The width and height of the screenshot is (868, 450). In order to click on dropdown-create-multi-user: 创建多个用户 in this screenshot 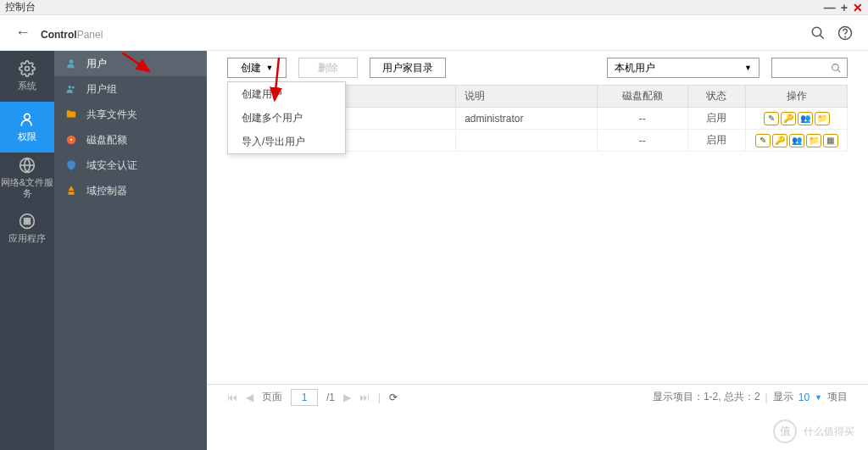, I will do `click(287, 118)`.